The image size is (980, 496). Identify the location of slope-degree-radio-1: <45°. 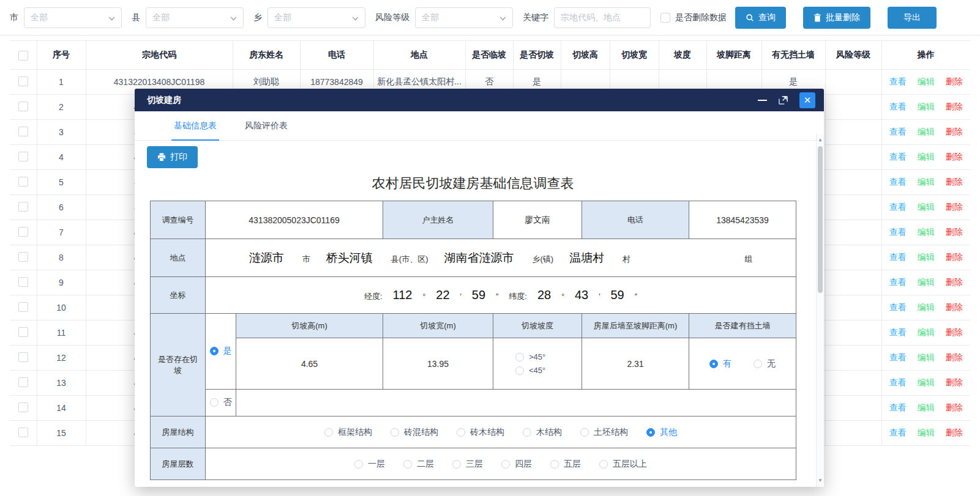
(530, 371).